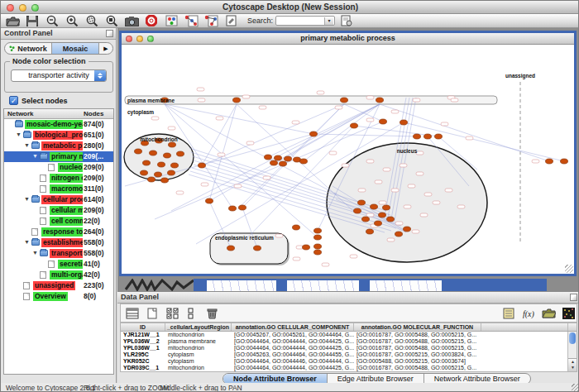  What do you see at coordinates (349, 355) in the screenshot?
I see `table-row: YLR295Ccytoplasm[GO:0045263, GO:0044464,…` at bounding box center [349, 355].